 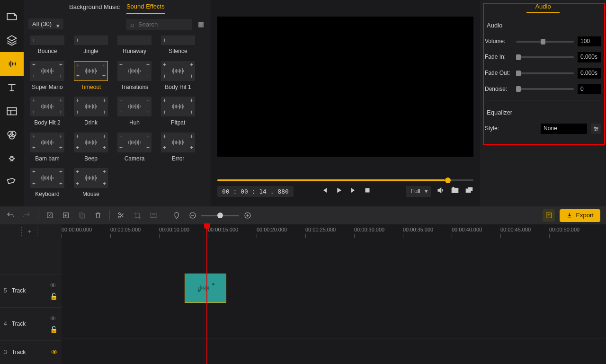 What do you see at coordinates (50, 215) in the screenshot?
I see `mark-in-icon` at bounding box center [50, 215].